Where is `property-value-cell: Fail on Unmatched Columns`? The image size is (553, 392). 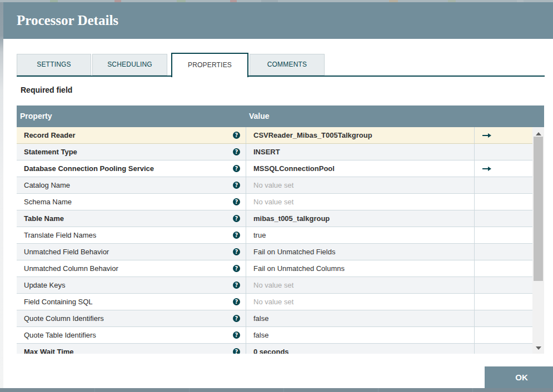
property-value-cell: Fail on Unmatched Columns is located at coordinates (360, 269).